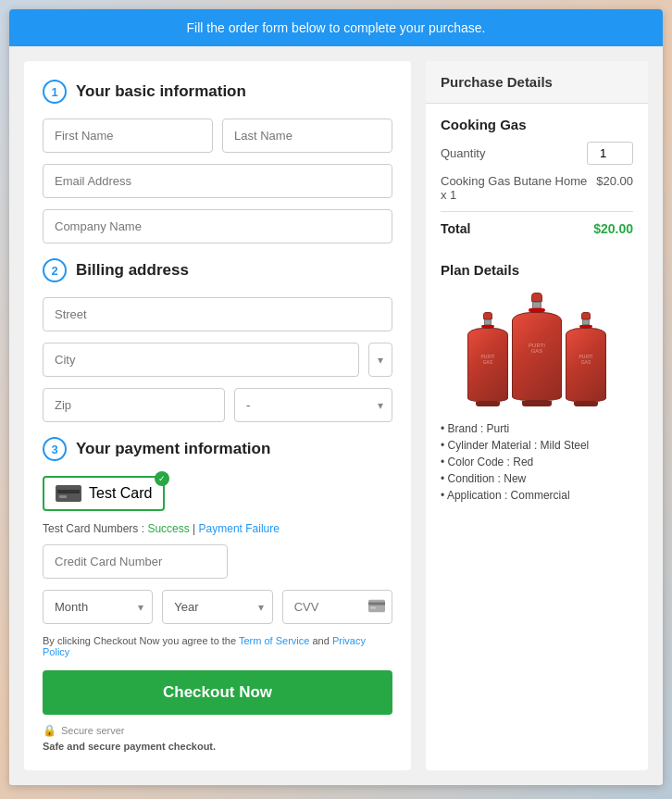 The width and height of the screenshot is (672, 799). Describe the element at coordinates (218, 561) in the screenshot. I see `cc-number-row` at that location.